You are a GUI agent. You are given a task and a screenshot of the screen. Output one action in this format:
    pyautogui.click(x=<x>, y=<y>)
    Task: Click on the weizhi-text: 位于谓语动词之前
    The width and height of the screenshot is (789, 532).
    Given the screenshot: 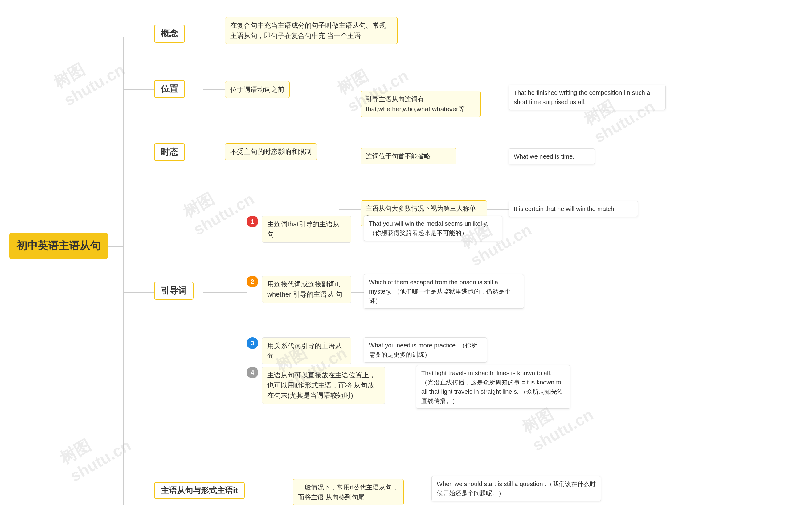 What is the action you would take?
    pyautogui.click(x=257, y=90)
    